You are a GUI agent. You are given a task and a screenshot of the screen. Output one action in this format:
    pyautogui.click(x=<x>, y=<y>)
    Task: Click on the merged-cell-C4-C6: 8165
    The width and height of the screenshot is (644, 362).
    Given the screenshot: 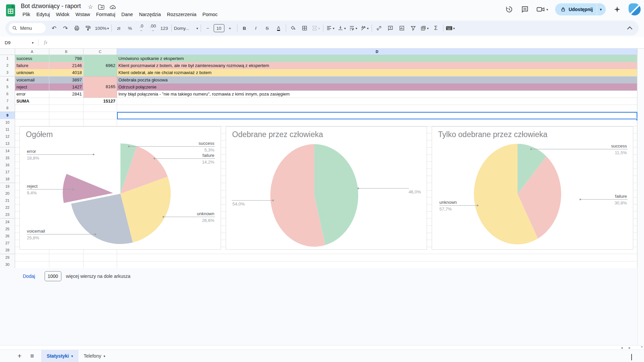 What is the action you would take?
    pyautogui.click(x=100, y=87)
    